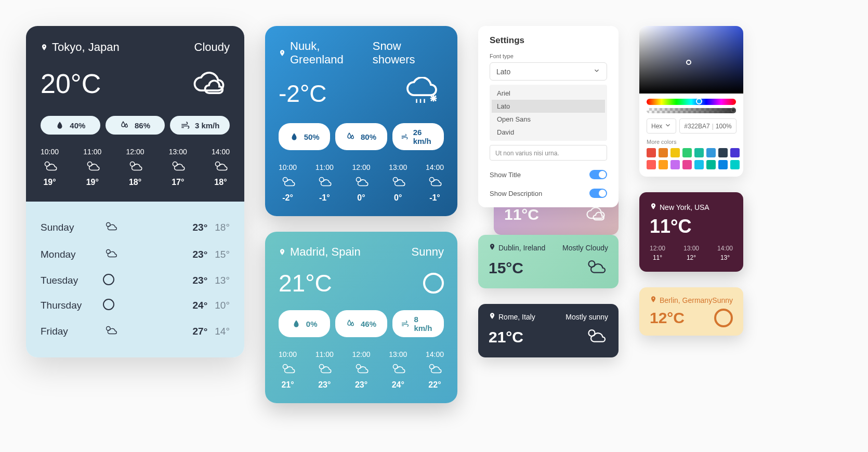 The image size is (868, 452). I want to click on location-text: Tokyo, Japan, so click(86, 47).